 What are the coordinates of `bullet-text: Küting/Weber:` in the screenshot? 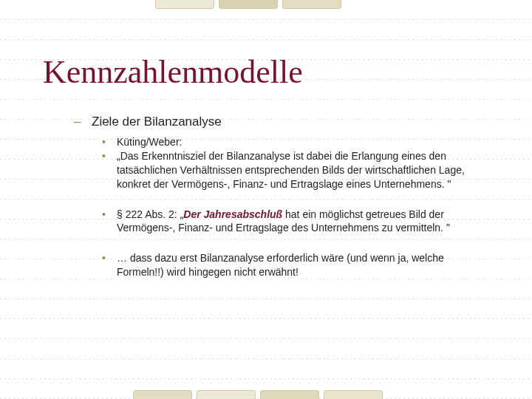 It's located at (149, 142).